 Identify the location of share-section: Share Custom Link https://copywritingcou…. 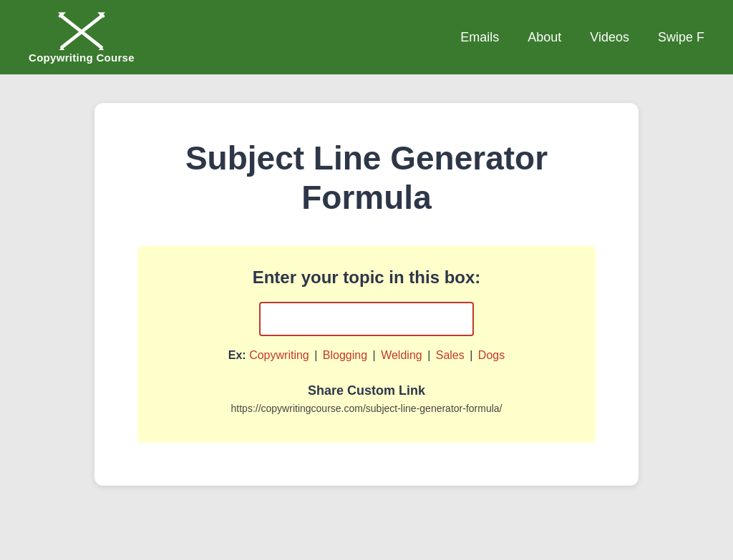
(366, 399).